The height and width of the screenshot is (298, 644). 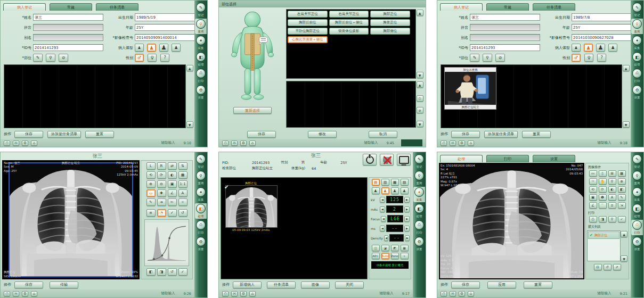 What do you see at coordinates (603, 219) in the screenshot?
I see `print-tool-button: ◨` at bounding box center [603, 219].